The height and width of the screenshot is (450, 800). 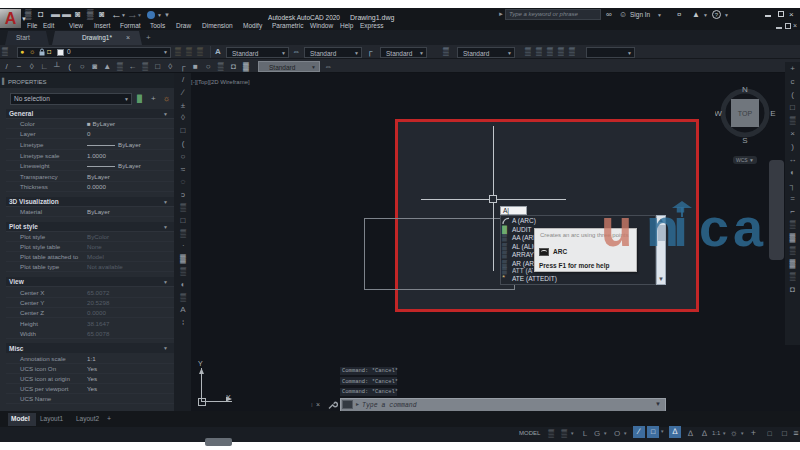 What do you see at coordinates (744, 140) in the screenshot?
I see `svg-text: S` at bounding box center [744, 140].